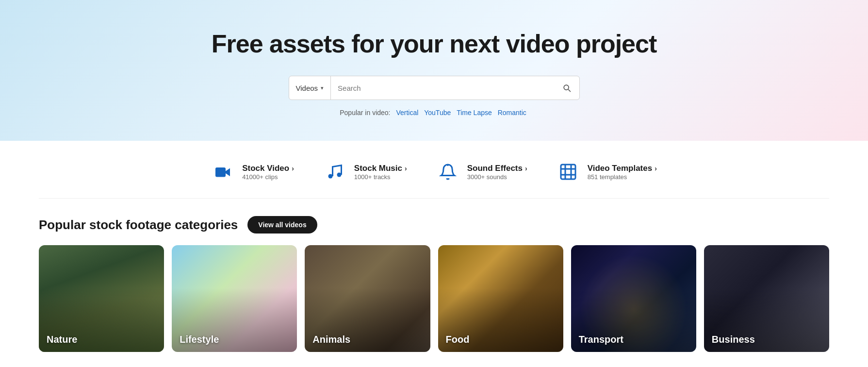 The image size is (868, 367). I want to click on food-label: Food, so click(458, 340).